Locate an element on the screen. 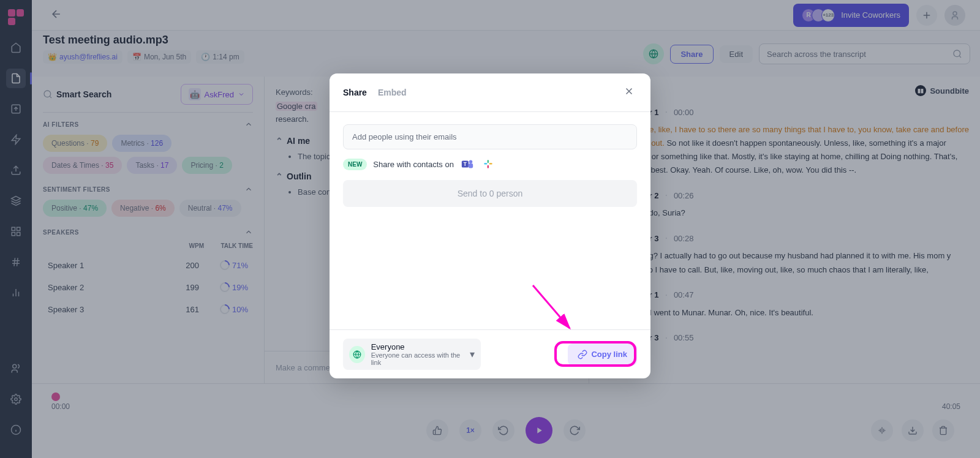  modal-close-button is located at coordinates (629, 92).